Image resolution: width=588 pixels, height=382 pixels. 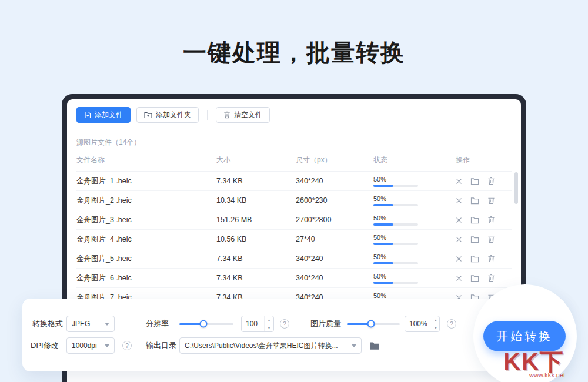 I want to click on table-row: 金舟图片_4 .heic10.56 KB27*4050%, so click(x=294, y=240).